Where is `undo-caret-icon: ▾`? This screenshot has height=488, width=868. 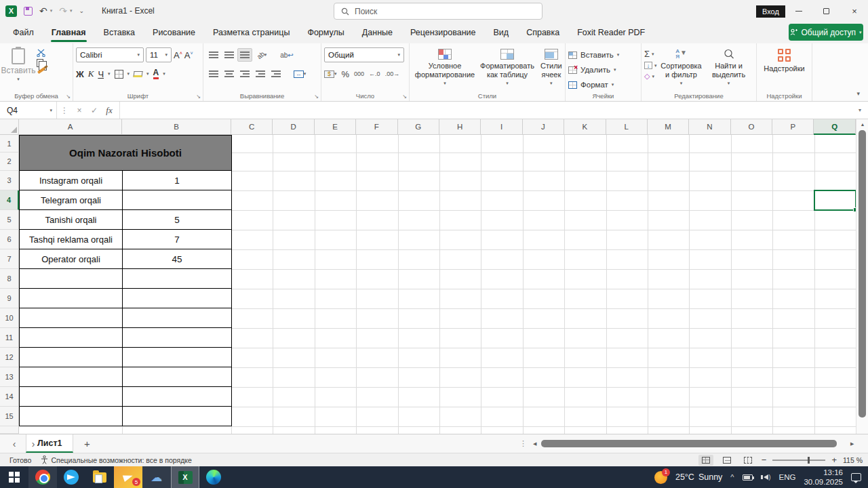
undo-caret-icon: ▾ is located at coordinates (52, 11).